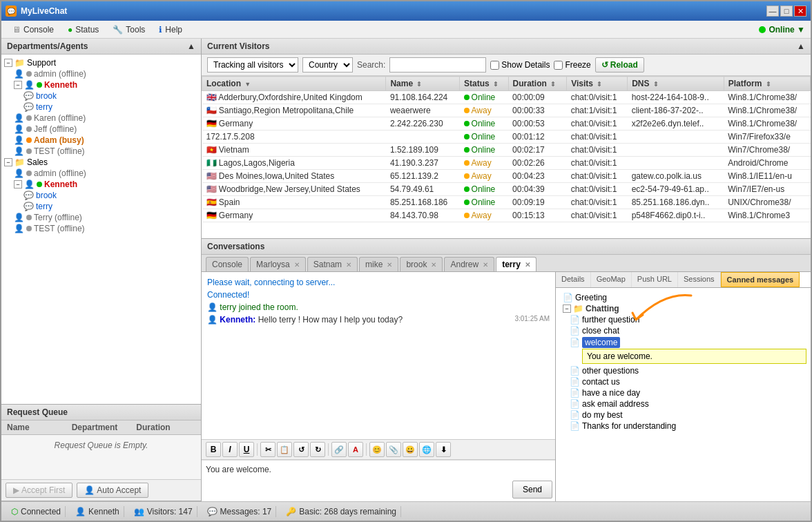  What do you see at coordinates (171, 30) in the screenshot?
I see `menu-help: ℹ Help` at bounding box center [171, 30].